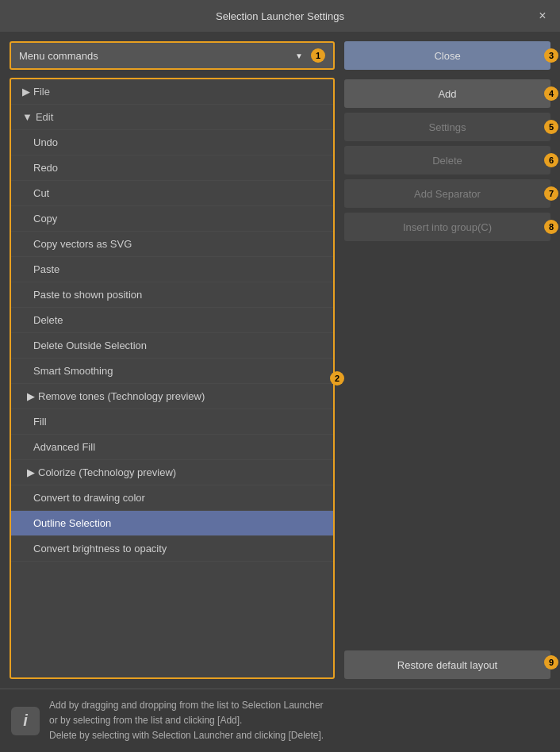 This screenshot has height=752, width=560. What do you see at coordinates (447, 665) in the screenshot?
I see `restore-default-button: Restore default layout` at bounding box center [447, 665].